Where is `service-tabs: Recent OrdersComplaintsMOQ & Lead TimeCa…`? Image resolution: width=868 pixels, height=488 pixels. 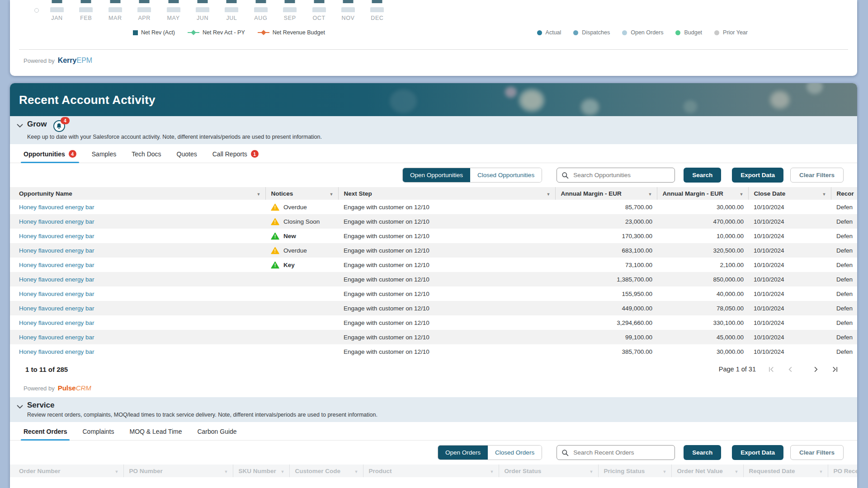
service-tabs: Recent OrdersComplaintsMOQ & Lead TimeCa… is located at coordinates (434, 431).